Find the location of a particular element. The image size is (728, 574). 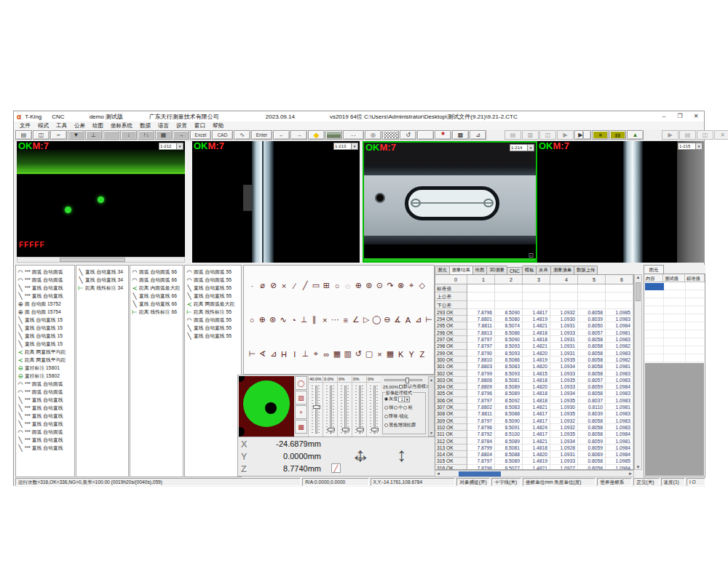

palette-tool: ⌀ is located at coordinates (264, 285).